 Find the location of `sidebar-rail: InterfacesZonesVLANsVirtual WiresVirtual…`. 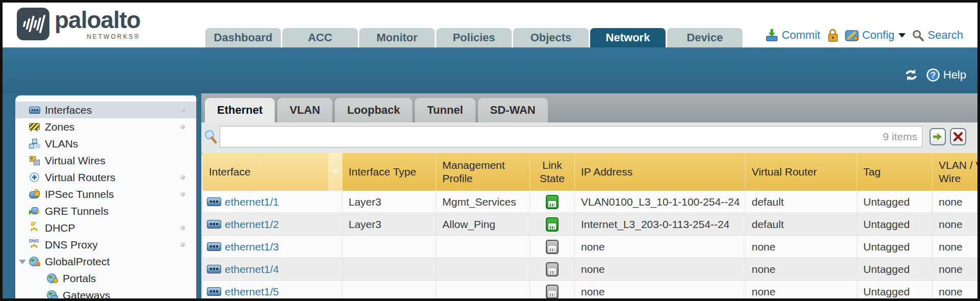

sidebar-rail: InterfacesZonesVLANsVirtual WiresVirtual… is located at coordinates (102, 196).